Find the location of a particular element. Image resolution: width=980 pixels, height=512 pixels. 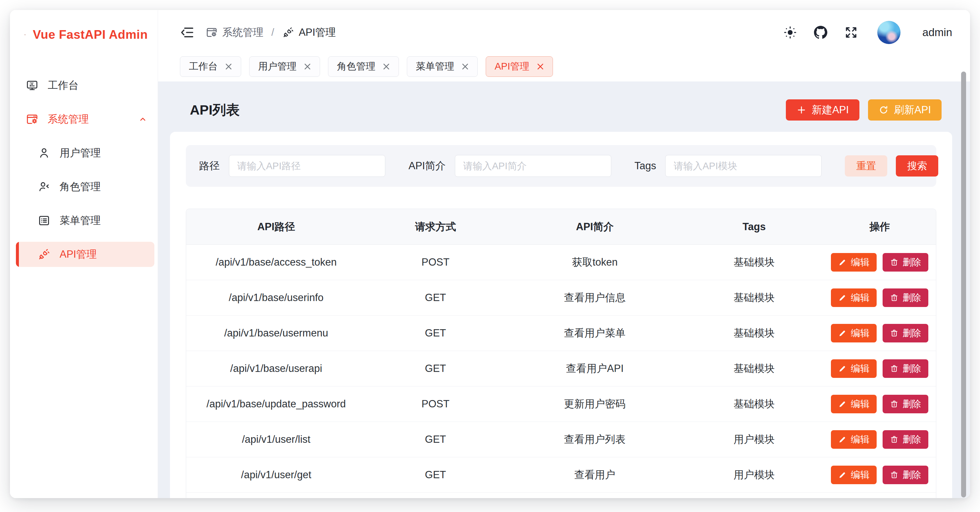

filter-group-tags: Tags is located at coordinates (728, 166).